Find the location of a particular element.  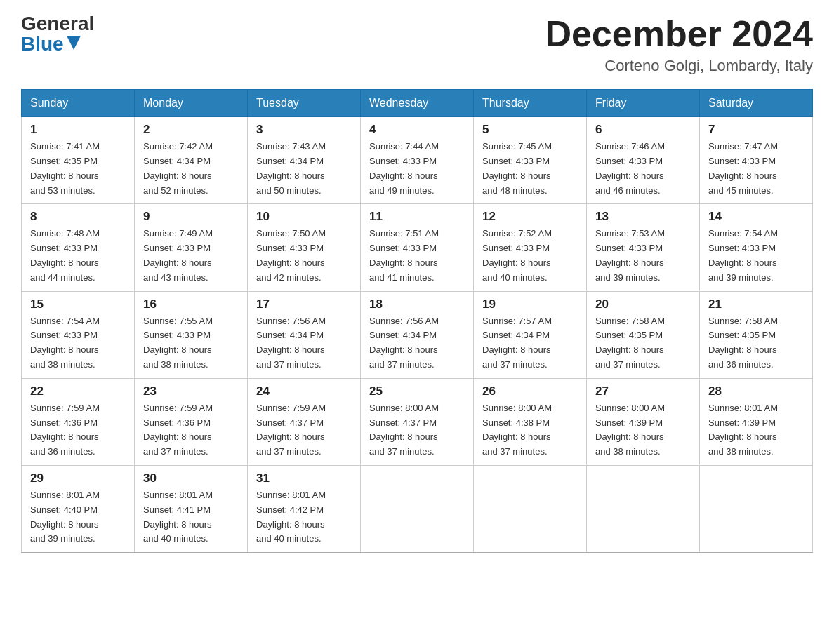

calendar-cell: 21 Sunrise: 7:58 AM Sunset: 4:35 PM Dayl… is located at coordinates (757, 335).